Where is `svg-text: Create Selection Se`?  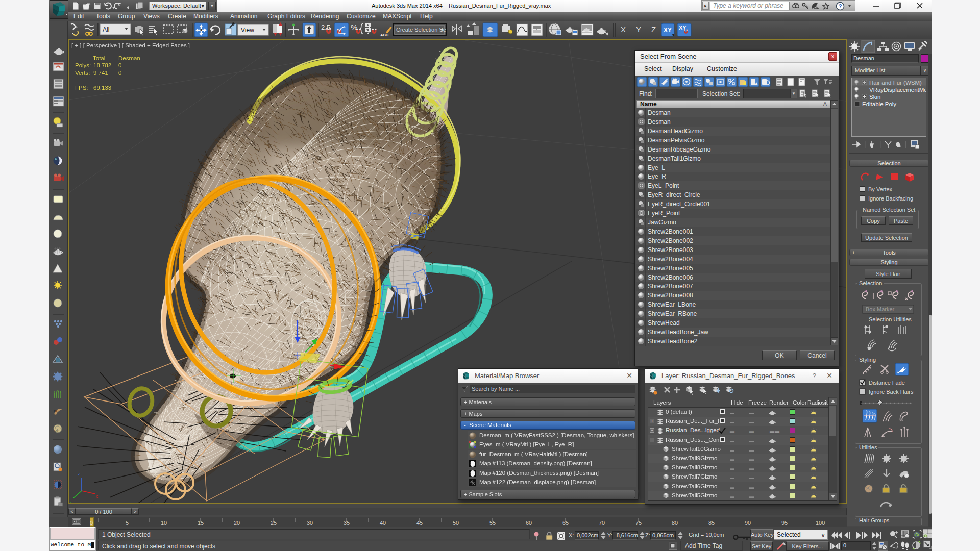 svg-text: Create Selection Se is located at coordinates (421, 30).